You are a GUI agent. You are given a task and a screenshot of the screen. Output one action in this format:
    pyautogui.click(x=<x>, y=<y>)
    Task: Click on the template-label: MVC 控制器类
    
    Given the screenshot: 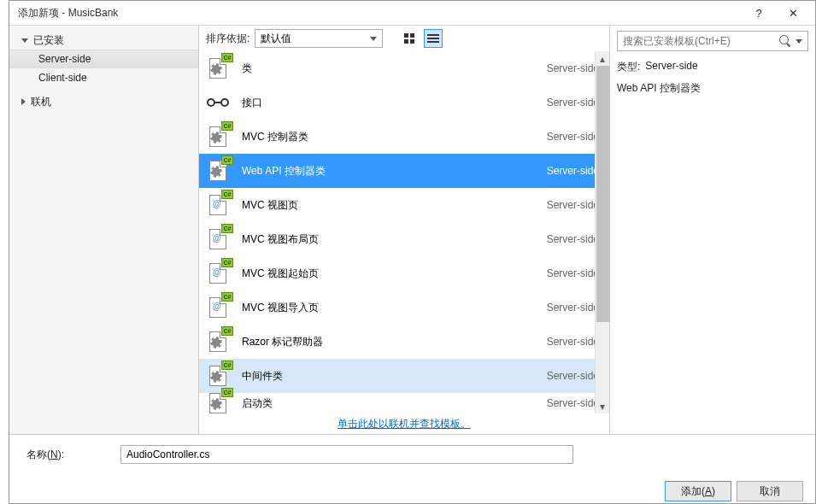 What is the action you would take?
    pyautogui.click(x=395, y=137)
    